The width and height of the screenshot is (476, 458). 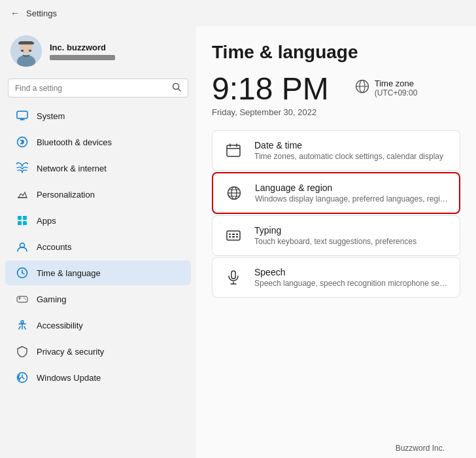 I want to click on user-section: Inc. buzzword, so click(x=98, y=51).